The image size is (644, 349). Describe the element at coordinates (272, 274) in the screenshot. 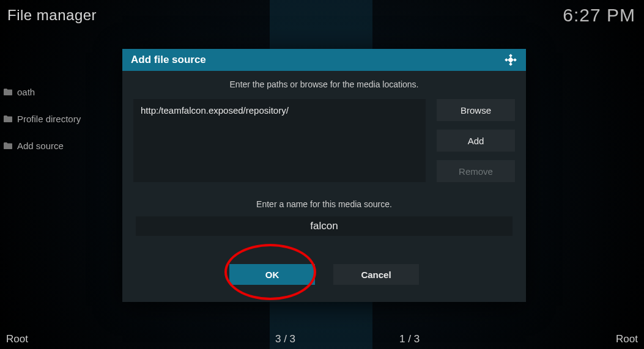

I see `ok-button: OK` at that location.